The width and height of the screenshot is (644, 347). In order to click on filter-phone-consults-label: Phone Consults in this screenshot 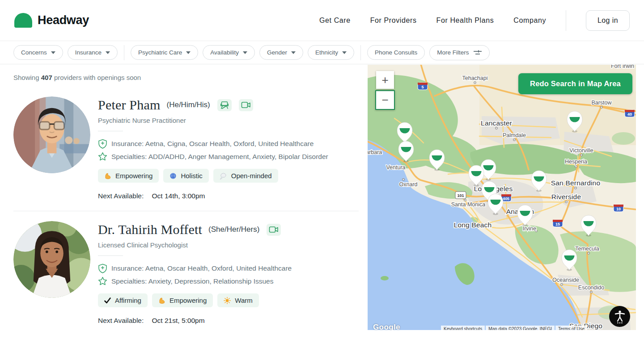, I will do `click(396, 53)`.